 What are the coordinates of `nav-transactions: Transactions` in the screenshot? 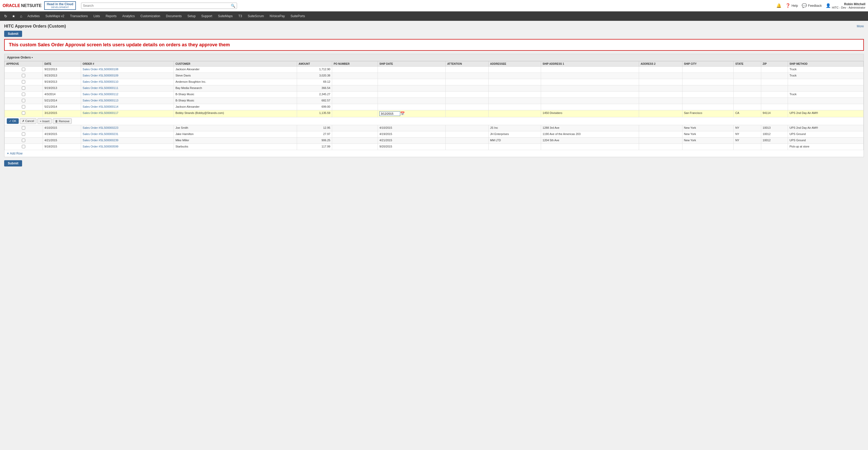 It's located at (79, 16).